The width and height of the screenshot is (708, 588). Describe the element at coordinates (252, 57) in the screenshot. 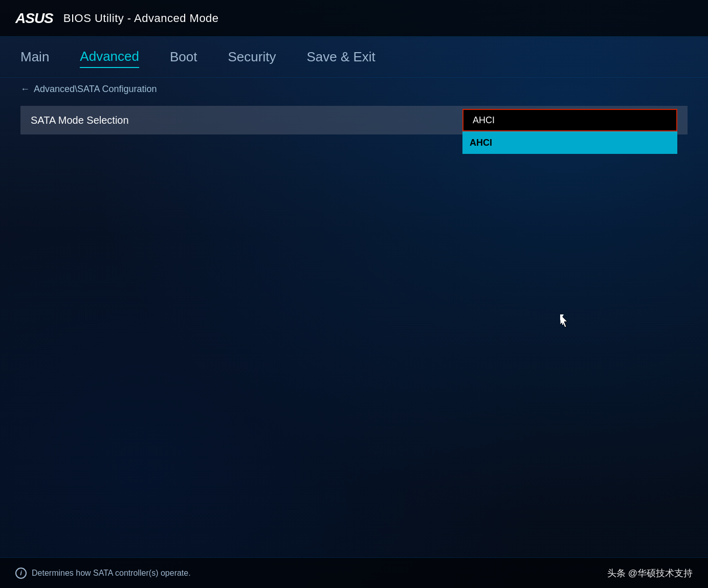

I see `nav-item-security: Security` at that location.